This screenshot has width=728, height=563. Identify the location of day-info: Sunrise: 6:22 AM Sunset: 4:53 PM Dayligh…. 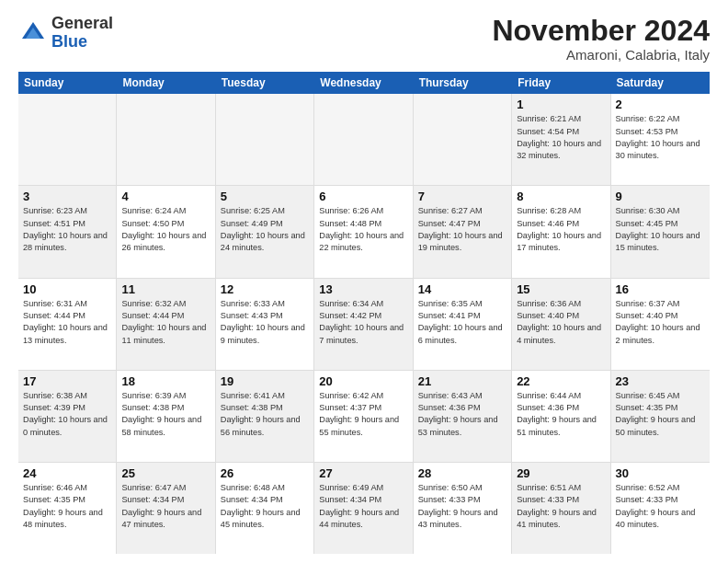
(660, 138).